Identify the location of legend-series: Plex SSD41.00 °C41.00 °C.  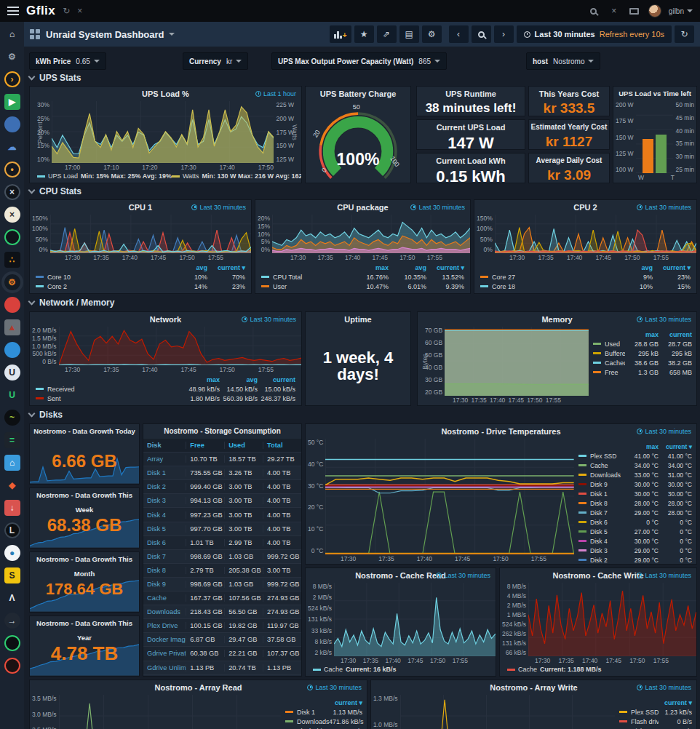
(635, 455).